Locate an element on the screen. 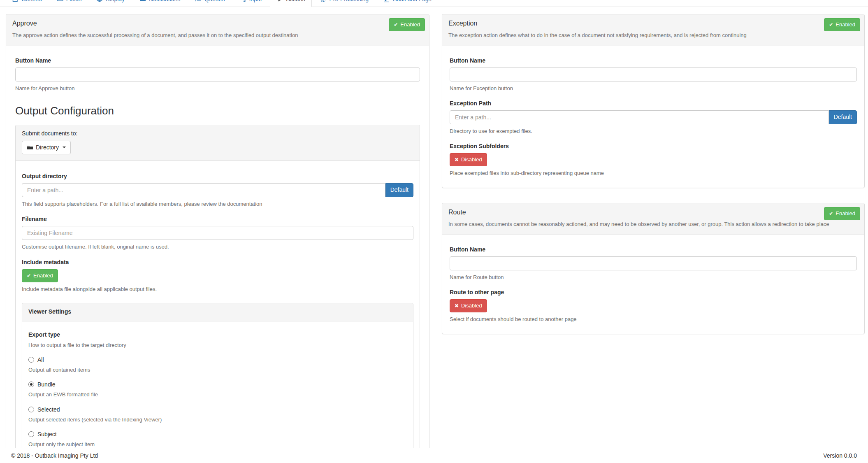 This screenshot has height=463, width=868. nav-tabs: General Fields Display Notifications Que… is located at coordinates (434, 3).